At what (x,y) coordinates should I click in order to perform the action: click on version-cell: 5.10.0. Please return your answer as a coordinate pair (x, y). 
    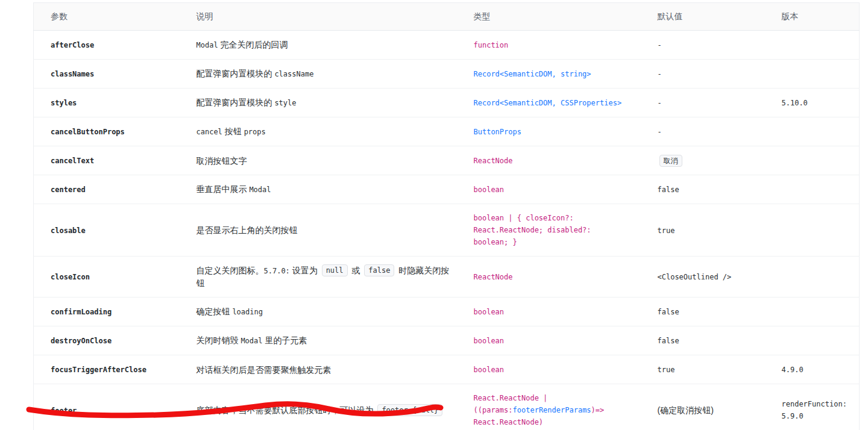
    Looking at the image, I should click on (816, 103).